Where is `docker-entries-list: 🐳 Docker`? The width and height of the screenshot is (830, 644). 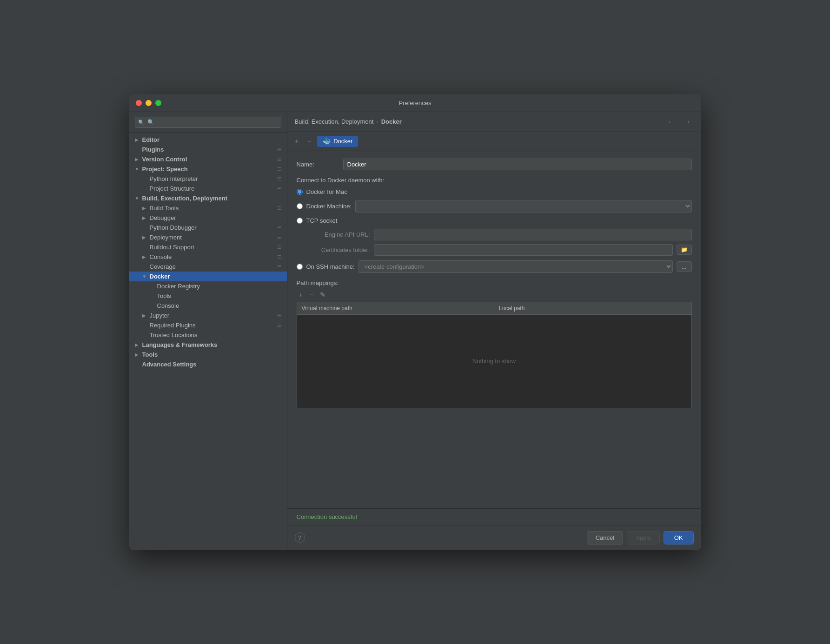 docker-entries-list: 🐳 Docker is located at coordinates (507, 141).